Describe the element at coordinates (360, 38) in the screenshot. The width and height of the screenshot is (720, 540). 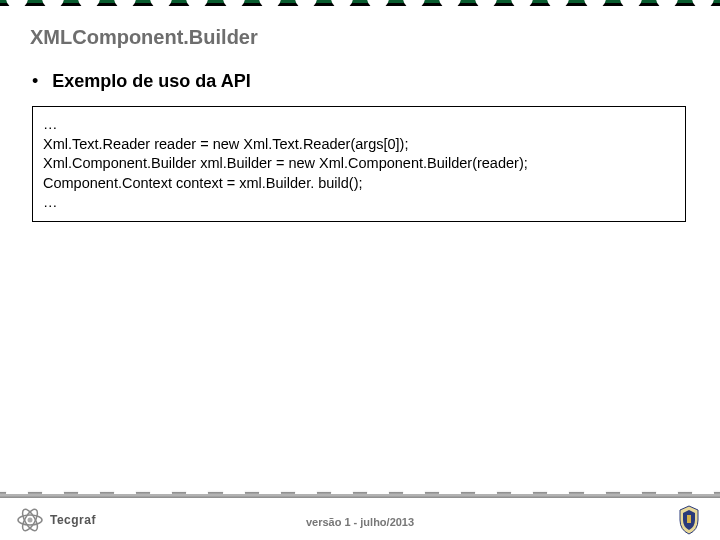
I see `slide-title: XMLComponent.Builder` at that location.